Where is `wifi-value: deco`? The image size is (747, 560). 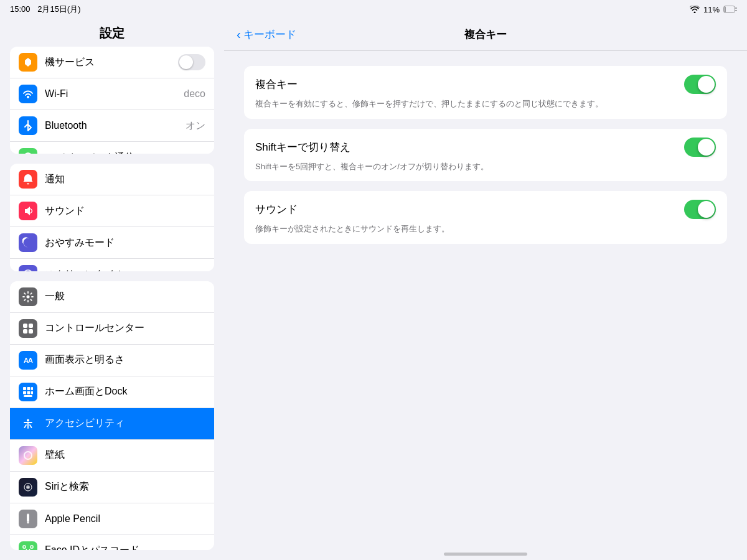 wifi-value: deco is located at coordinates (194, 94).